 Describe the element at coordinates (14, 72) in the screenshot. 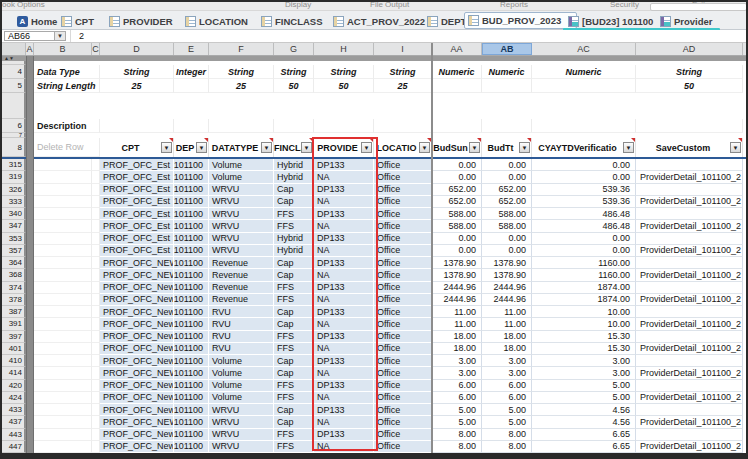

I see `row-number: 4` at that location.